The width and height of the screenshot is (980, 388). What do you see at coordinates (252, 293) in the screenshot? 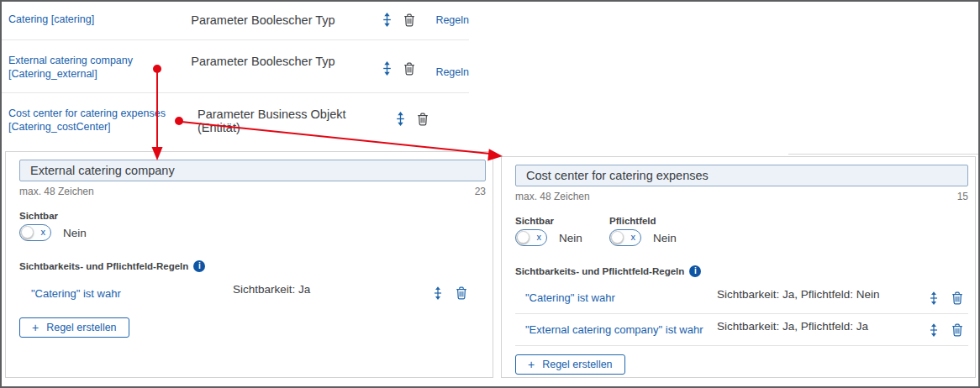
I see `rules-list: "Catering" ist wahr Sichtbarkeit: Ja` at bounding box center [252, 293].